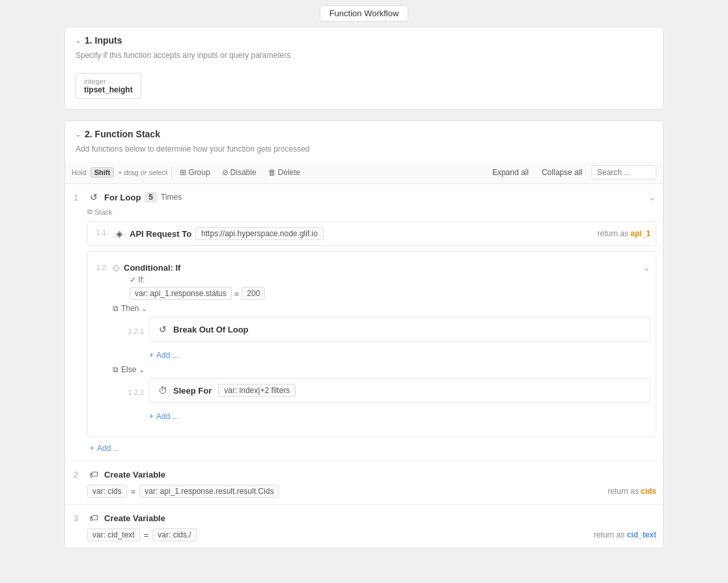 This screenshot has height=583, width=728. What do you see at coordinates (183, 172) in the screenshot?
I see `group-icon: ⊞` at bounding box center [183, 172].